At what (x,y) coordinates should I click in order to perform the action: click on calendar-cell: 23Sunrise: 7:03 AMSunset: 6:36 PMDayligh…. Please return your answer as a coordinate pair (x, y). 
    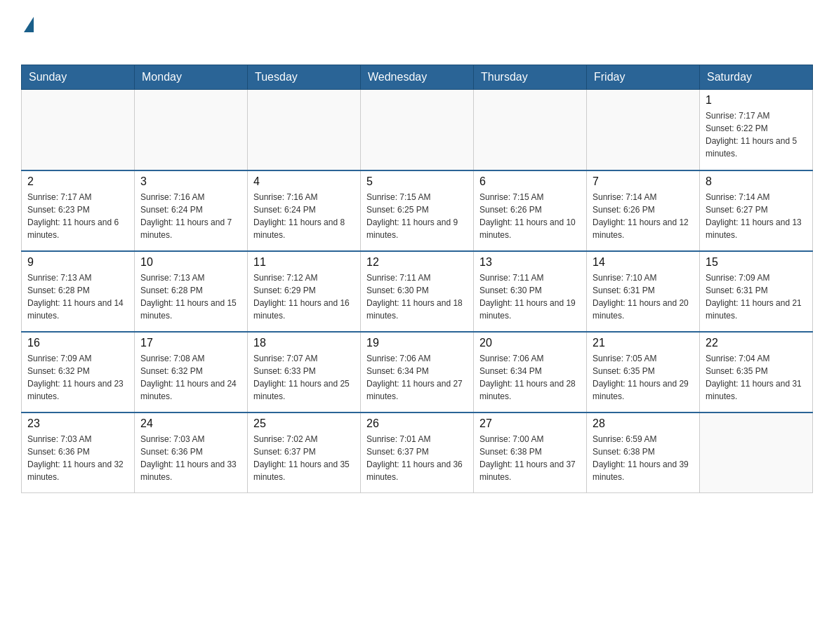
    Looking at the image, I should click on (79, 453).